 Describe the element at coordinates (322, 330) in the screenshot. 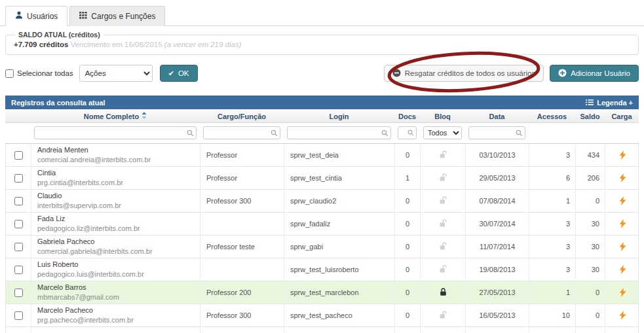

I see `table-row: Marcelo PachecoProfessor 200test_pacheco…` at that location.